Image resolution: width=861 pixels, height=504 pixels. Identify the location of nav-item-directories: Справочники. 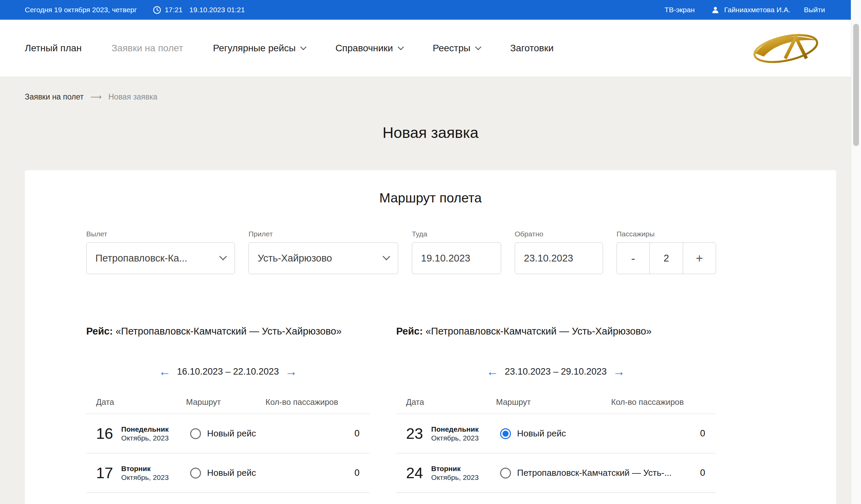
(369, 48).